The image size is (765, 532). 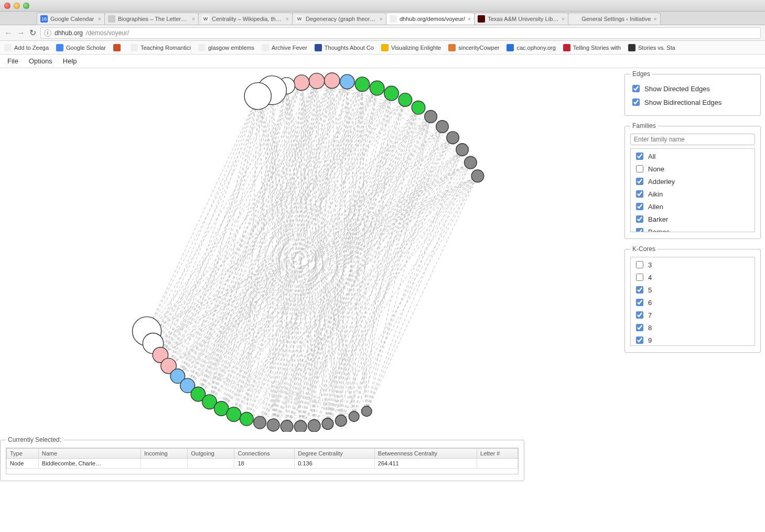 I want to click on family-item: Adderley, so click(x=693, y=181).